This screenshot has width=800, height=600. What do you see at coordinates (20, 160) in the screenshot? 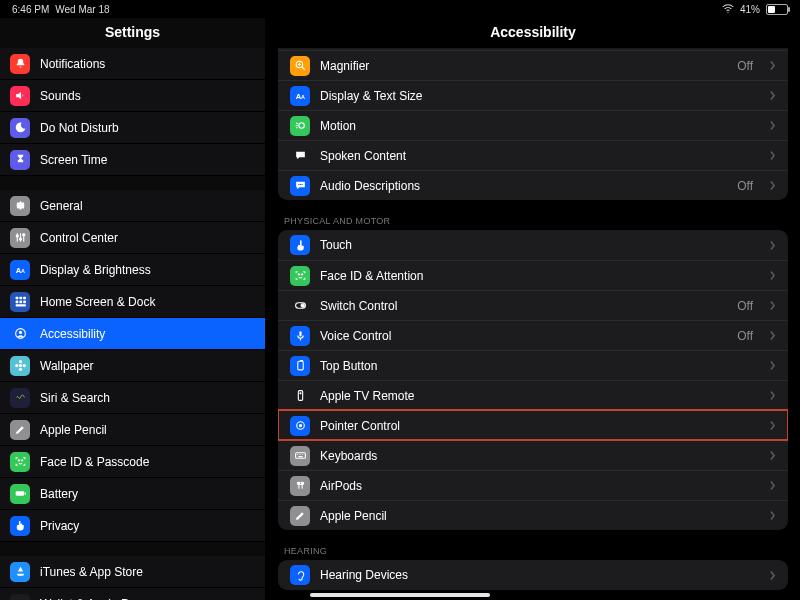
I see `hourglass-icon` at bounding box center [20, 160].